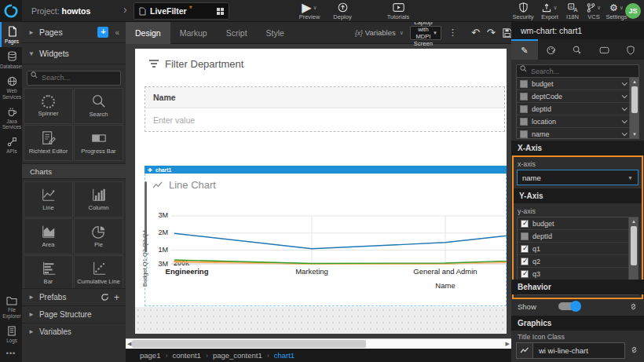  Describe the element at coordinates (476, 33) in the screenshot. I see `undo-icon: ↶` at that location.